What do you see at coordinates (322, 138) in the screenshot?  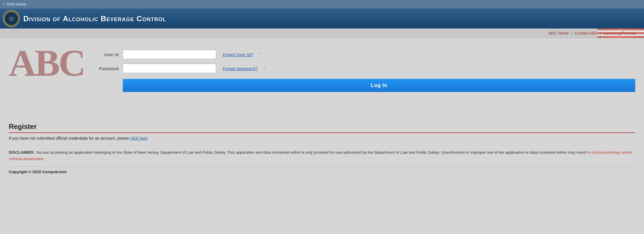 I see `register-text: If you have not submitted official crede…` at bounding box center [322, 138].